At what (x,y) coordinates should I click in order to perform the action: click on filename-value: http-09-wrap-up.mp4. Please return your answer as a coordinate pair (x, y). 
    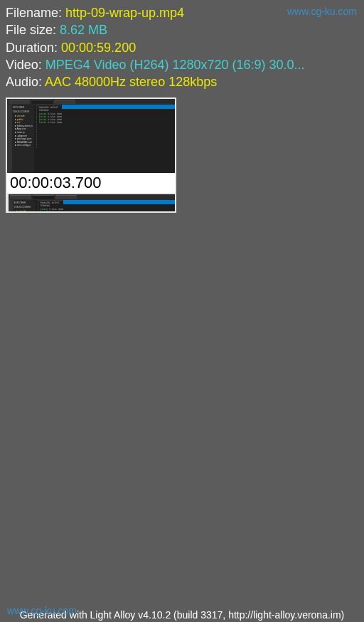
    Looking at the image, I should click on (125, 13).